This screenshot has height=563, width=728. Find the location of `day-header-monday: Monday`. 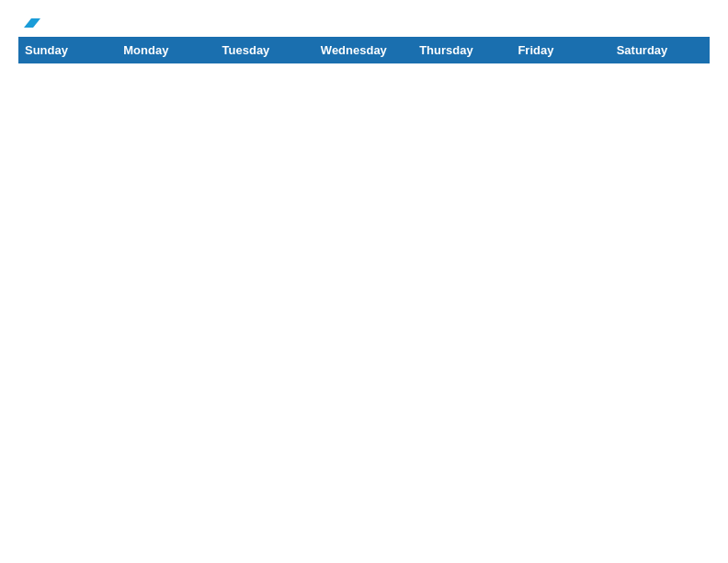

day-header-monday: Monday is located at coordinates (167, 51).